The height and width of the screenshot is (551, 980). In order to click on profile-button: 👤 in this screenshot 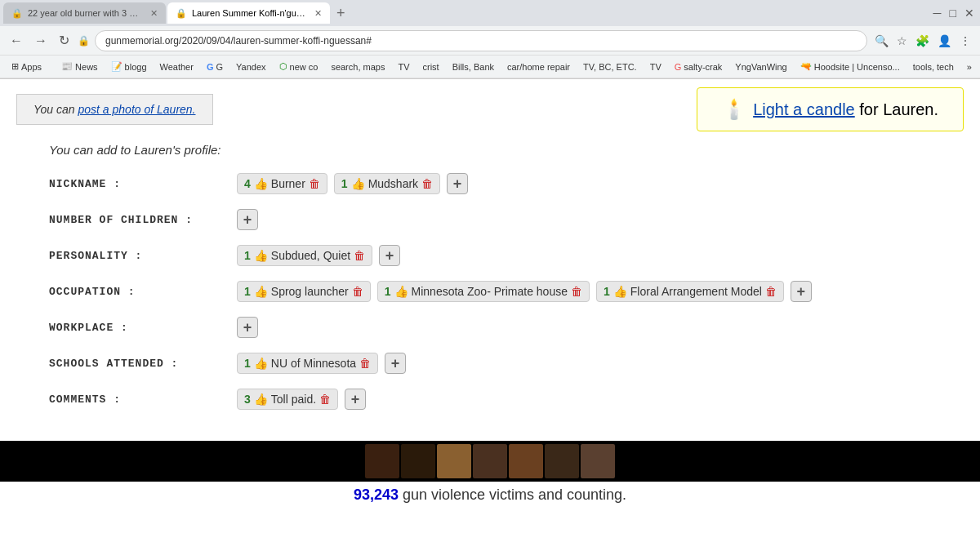, I will do `click(944, 41)`.